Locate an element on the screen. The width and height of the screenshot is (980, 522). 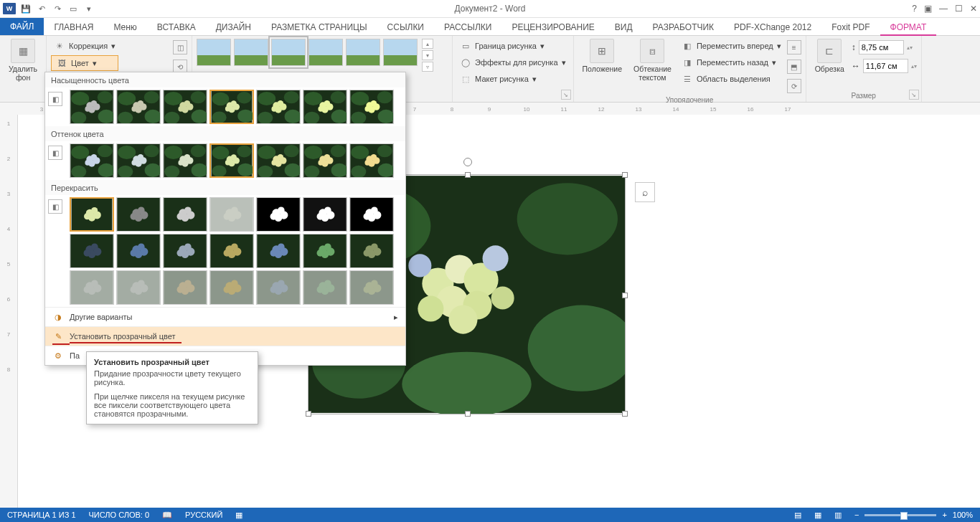
corrections-button: ☀Коррекция▾ is located at coordinates (85, 46).